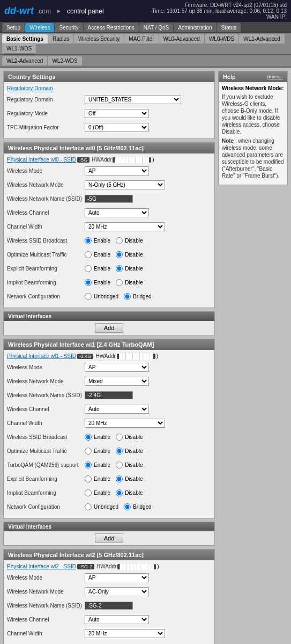 The height and width of the screenshot is (644, 291). What do you see at coordinates (148, 633) in the screenshot?
I see `wl2-width-control: 20 MHz` at bounding box center [148, 633].